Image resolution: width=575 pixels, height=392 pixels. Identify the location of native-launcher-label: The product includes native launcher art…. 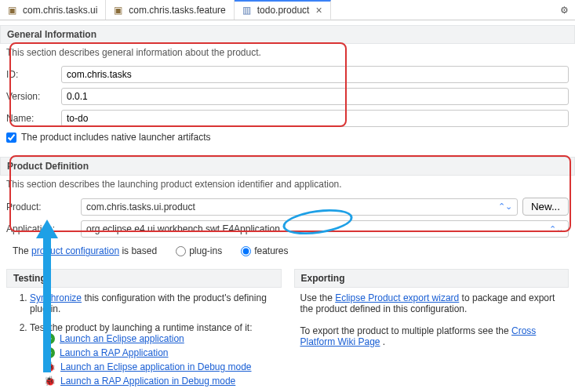
(116, 137).